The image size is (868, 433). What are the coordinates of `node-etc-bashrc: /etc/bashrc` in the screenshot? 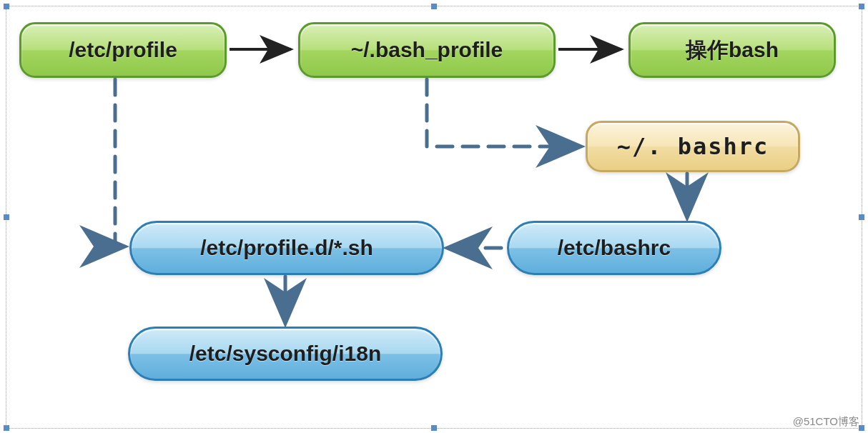 It's located at (614, 248).